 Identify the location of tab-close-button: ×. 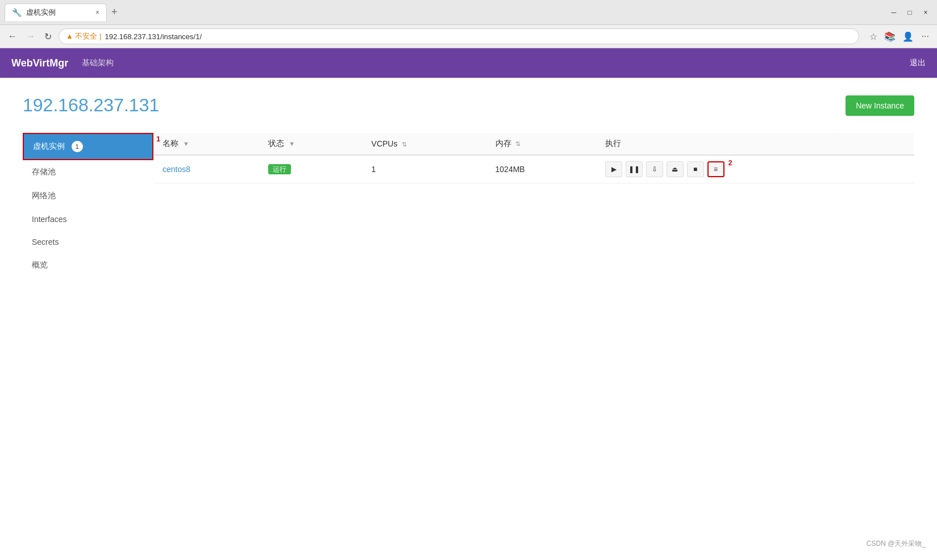
(98, 12).